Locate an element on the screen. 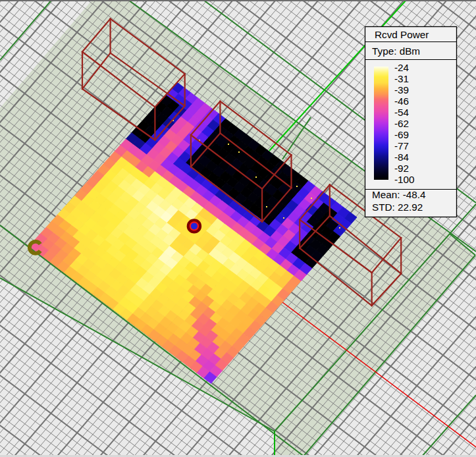 The image size is (476, 457). svg-text: Rcvd Power is located at coordinates (402, 34).